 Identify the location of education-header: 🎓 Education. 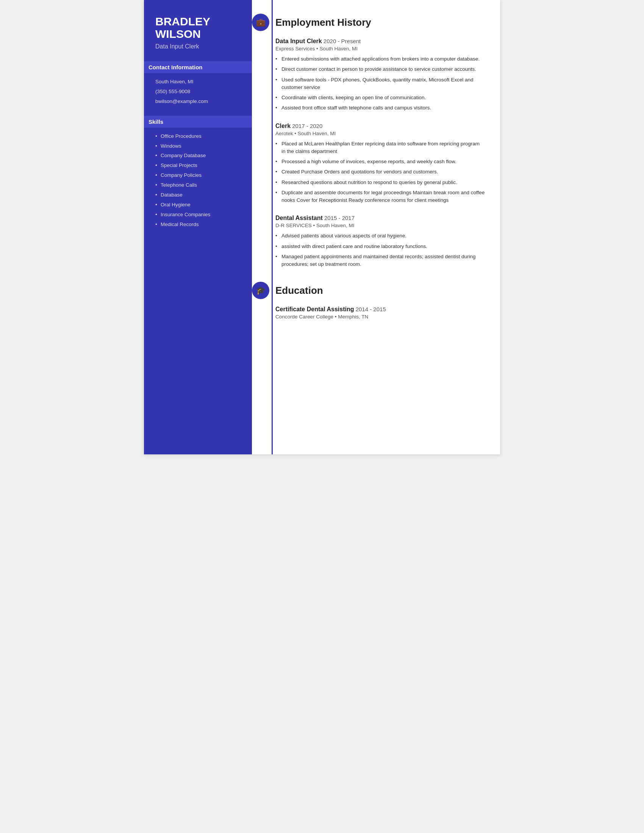
(369, 291).